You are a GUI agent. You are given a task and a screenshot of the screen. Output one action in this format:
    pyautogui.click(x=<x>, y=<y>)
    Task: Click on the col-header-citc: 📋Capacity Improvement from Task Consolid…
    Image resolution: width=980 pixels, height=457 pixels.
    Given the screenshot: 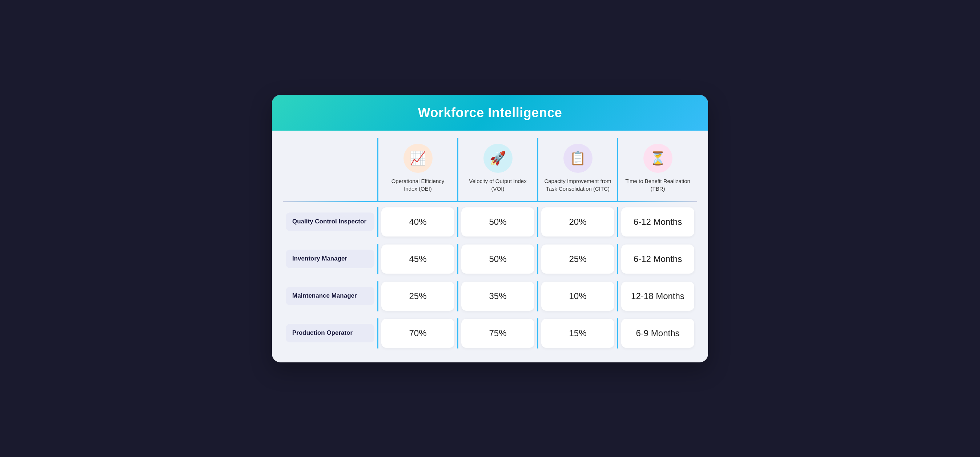 What is the action you would take?
    pyautogui.click(x=578, y=169)
    